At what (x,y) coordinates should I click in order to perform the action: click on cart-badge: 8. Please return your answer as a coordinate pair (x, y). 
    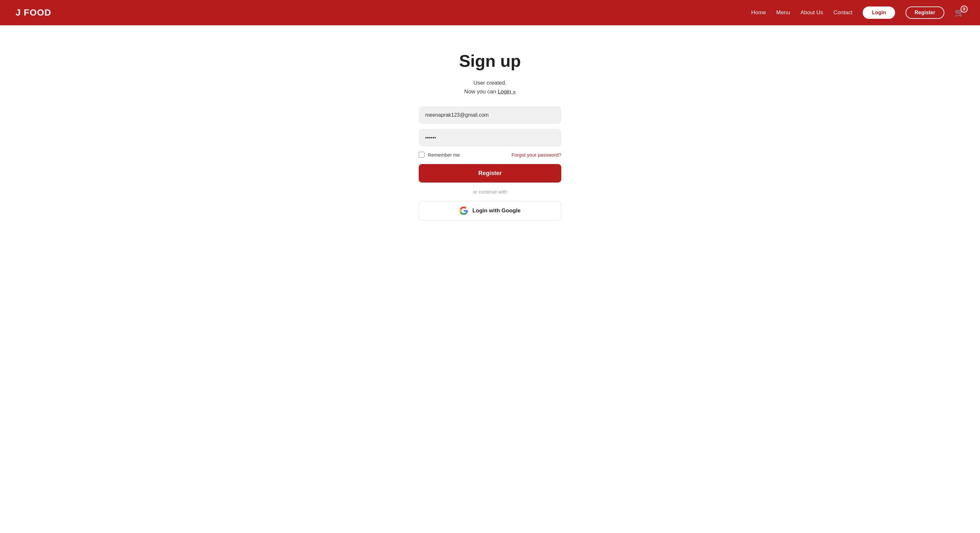
    Looking at the image, I should click on (964, 9).